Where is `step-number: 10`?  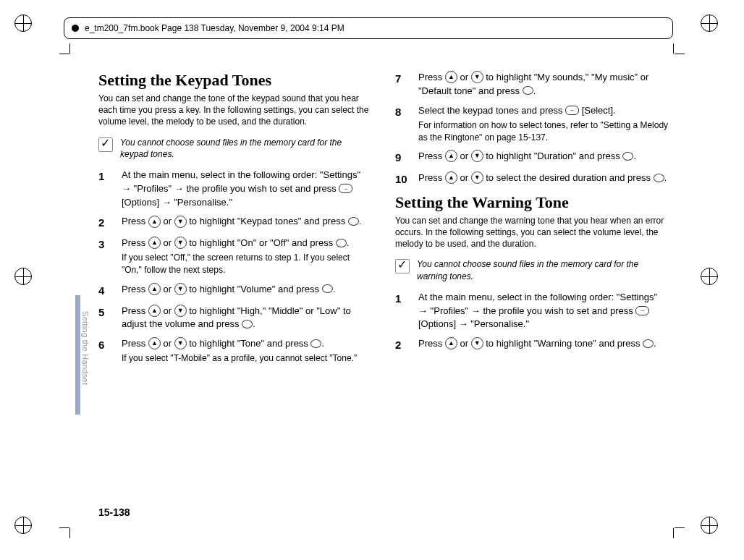
step-number: 10 is located at coordinates (403, 179).